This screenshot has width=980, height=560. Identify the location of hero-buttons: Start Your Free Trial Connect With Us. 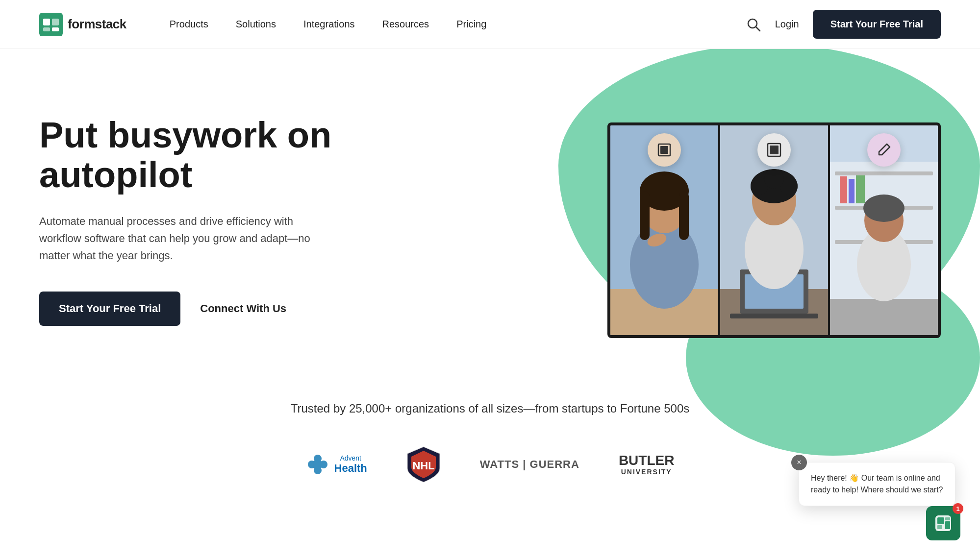
(211, 309).